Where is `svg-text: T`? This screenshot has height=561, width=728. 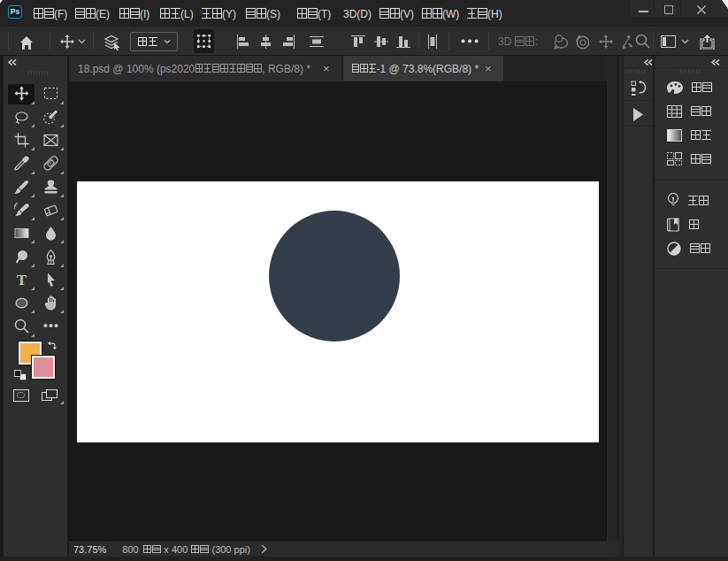 svg-text: T is located at coordinates (21, 280).